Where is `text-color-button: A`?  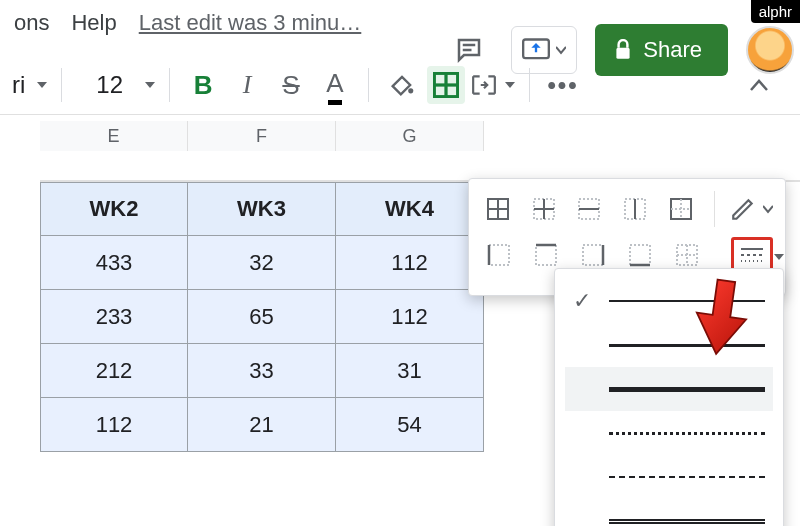 text-color-button: A is located at coordinates (335, 85).